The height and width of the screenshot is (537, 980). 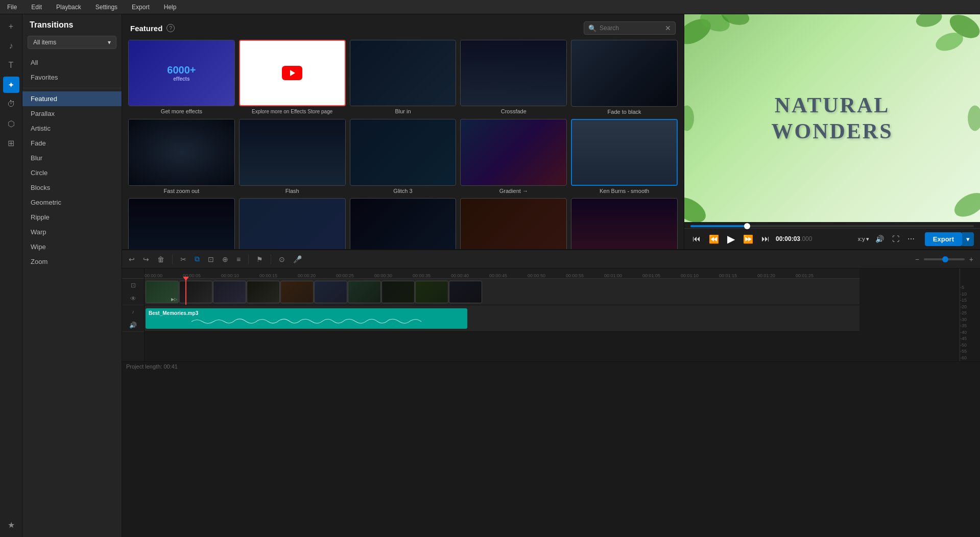 I want to click on delete-button: 🗑, so click(x=161, y=259).